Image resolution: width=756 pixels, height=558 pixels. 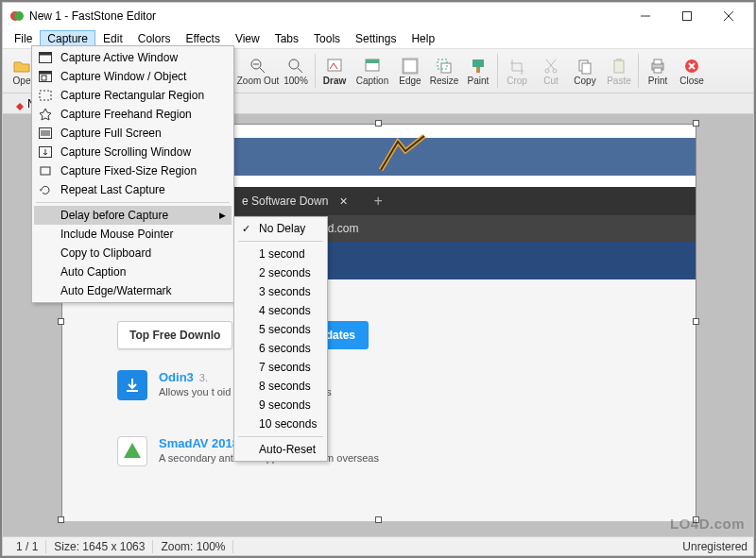 What do you see at coordinates (281, 348) in the screenshot?
I see `menu-delay-6s: 6 seconds` at bounding box center [281, 348].